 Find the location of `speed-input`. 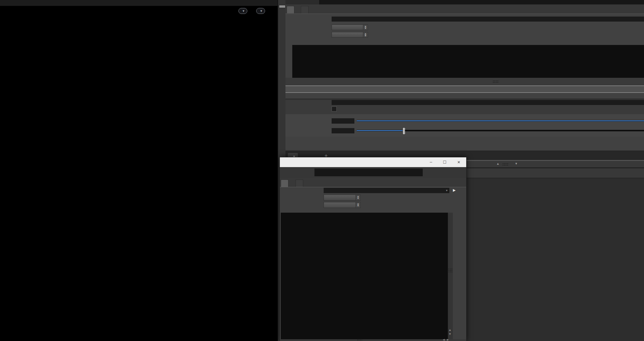

speed-input is located at coordinates (343, 131).